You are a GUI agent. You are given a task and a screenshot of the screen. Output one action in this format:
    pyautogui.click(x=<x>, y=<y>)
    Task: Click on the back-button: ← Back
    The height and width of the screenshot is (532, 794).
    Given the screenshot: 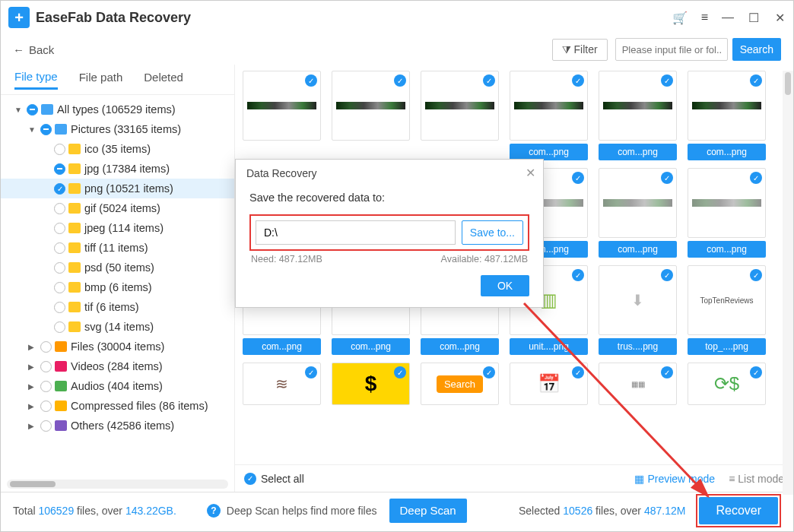 What is the action you would take?
    pyautogui.click(x=33, y=50)
    